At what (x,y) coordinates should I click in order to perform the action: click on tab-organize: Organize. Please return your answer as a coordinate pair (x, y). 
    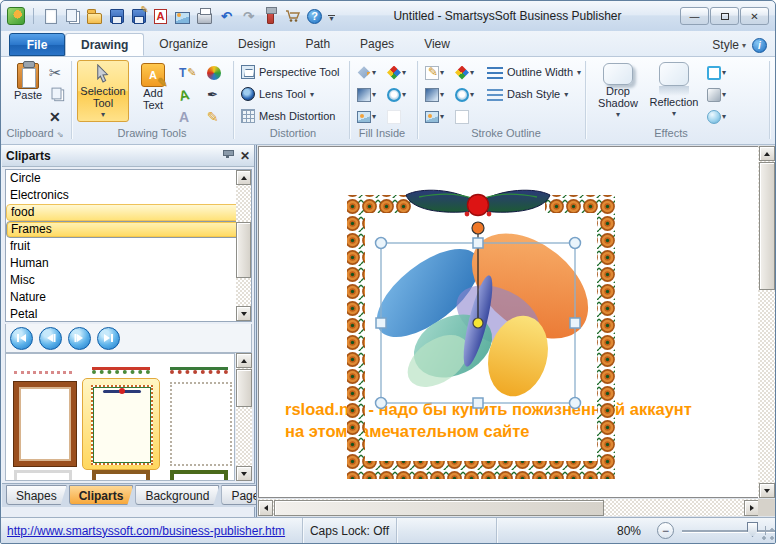
    Looking at the image, I should click on (184, 44).